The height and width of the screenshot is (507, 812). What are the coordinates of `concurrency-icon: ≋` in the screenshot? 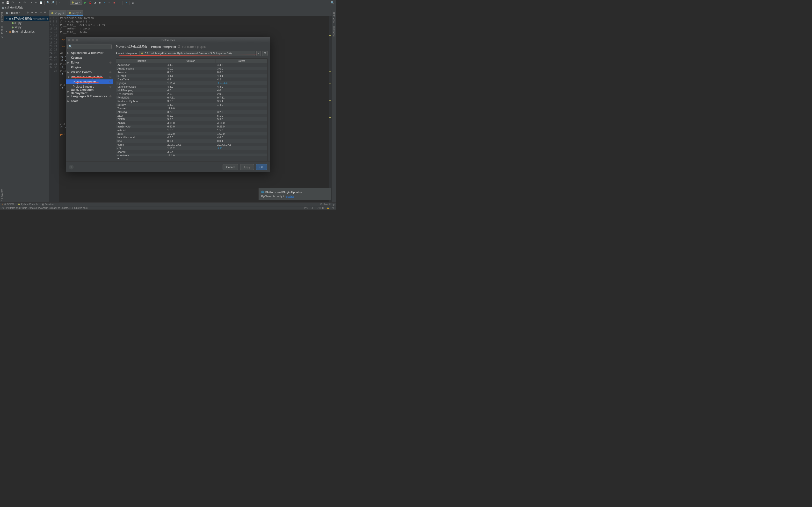 It's located at (105, 3).